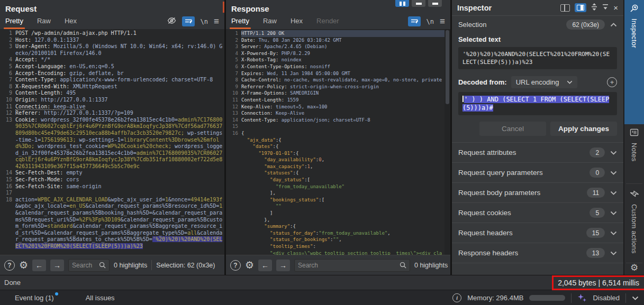  What do you see at coordinates (605, 8) in the screenshot?
I see `collapse-all-icon` at bounding box center [605, 8].